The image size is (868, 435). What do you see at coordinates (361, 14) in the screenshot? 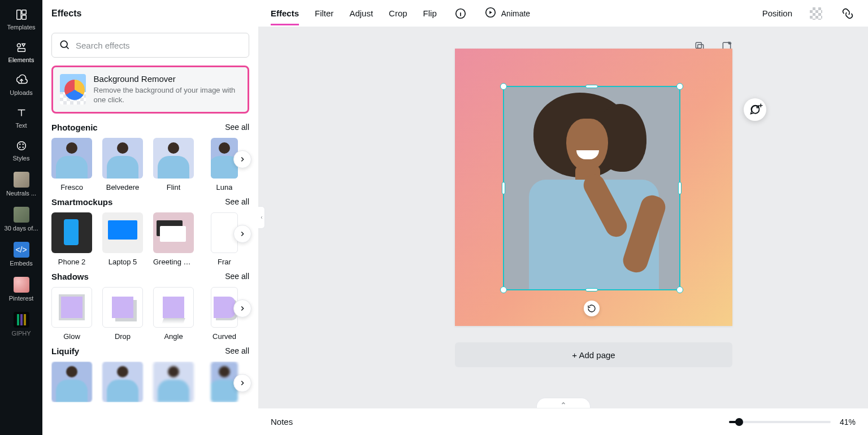
I see `tab-adjust: Adjust` at bounding box center [361, 14].